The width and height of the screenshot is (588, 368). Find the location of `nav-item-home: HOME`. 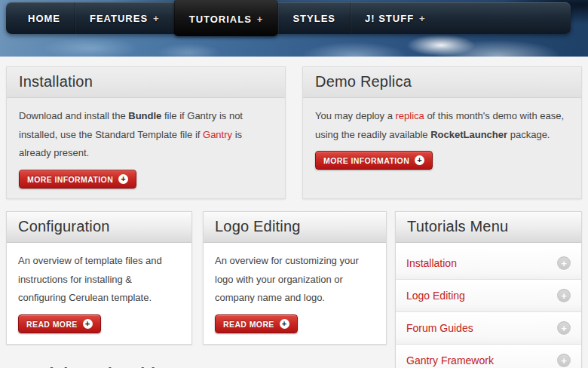

nav-item-home: HOME is located at coordinates (44, 18).